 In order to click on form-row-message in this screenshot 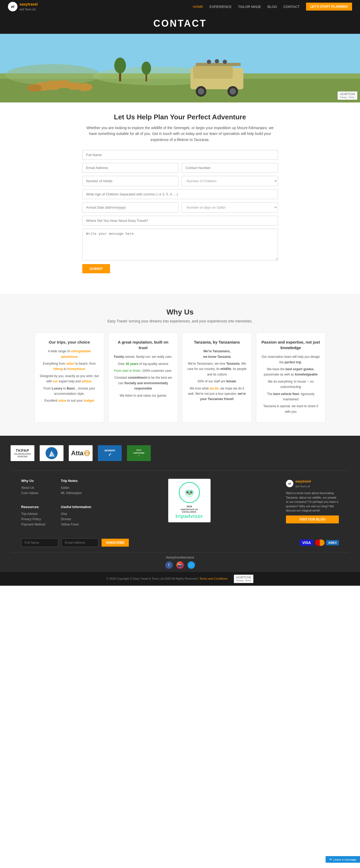, I will do `click(180, 245)`.